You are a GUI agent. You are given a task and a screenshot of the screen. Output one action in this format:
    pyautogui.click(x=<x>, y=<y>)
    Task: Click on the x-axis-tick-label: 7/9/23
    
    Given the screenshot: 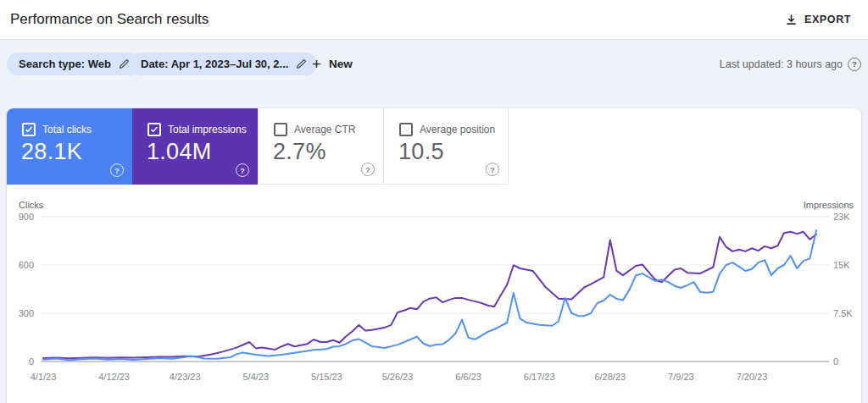 What is the action you would take?
    pyautogui.click(x=682, y=377)
    